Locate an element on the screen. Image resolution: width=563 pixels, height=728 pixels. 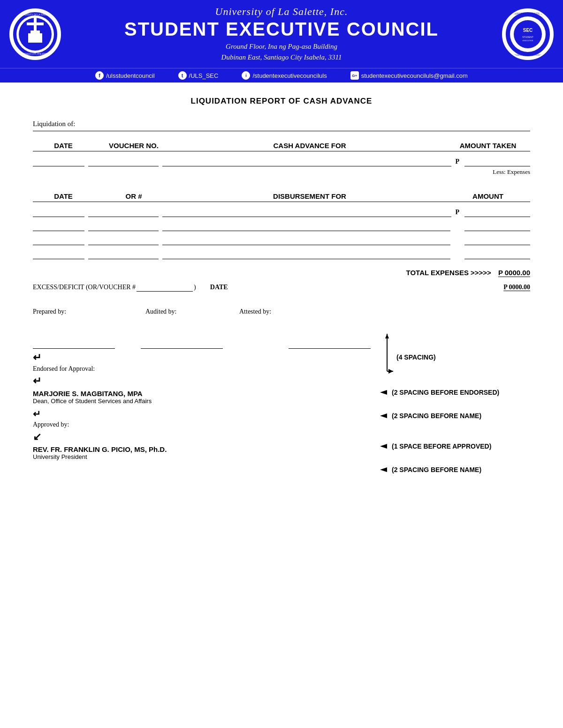
excess-label: EXCESS/DEFICIT (OR/VOUCHER # is located at coordinates (84, 287).